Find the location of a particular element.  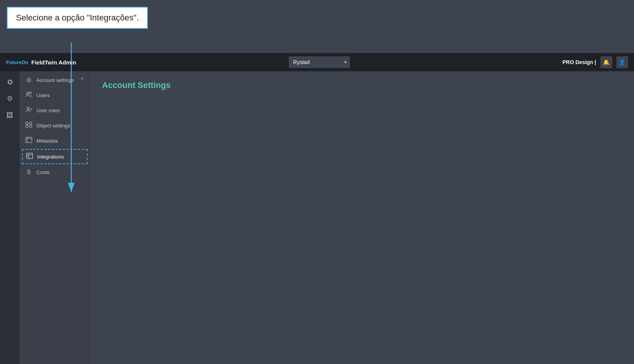

rail-icon-image: 🖼 is located at coordinates (10, 115).